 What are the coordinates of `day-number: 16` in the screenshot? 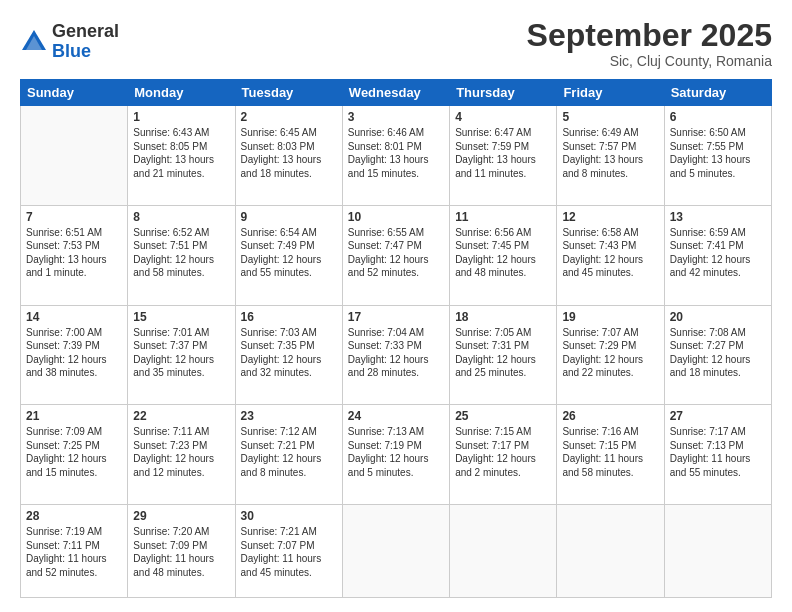 It's located at (289, 317).